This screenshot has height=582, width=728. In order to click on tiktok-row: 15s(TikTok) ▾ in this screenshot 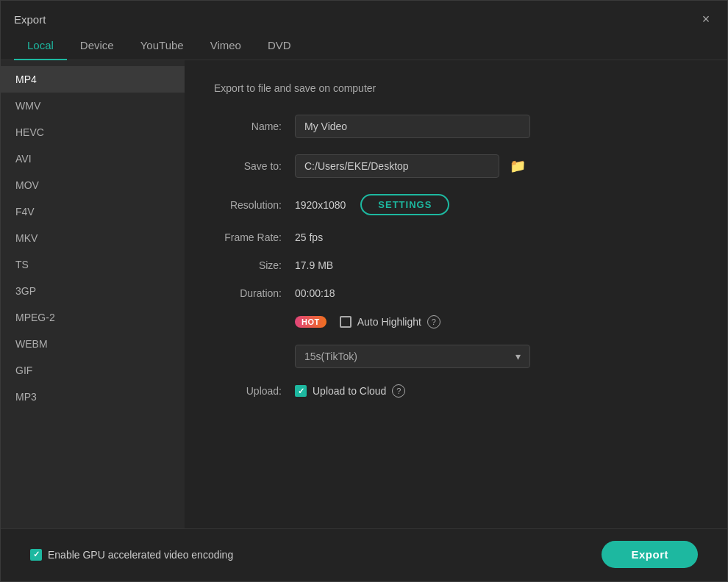, I will do `click(496, 356)`.